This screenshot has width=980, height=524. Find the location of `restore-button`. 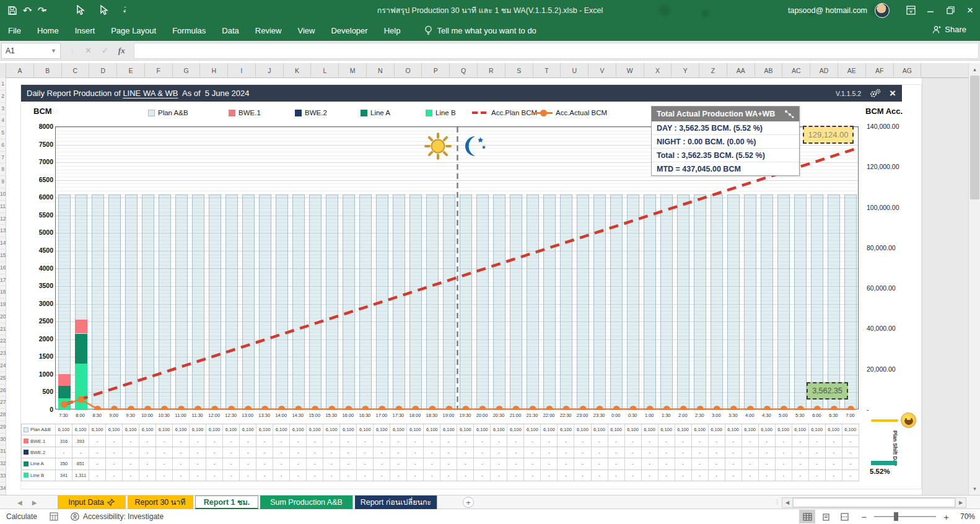

restore-button is located at coordinates (950, 10).